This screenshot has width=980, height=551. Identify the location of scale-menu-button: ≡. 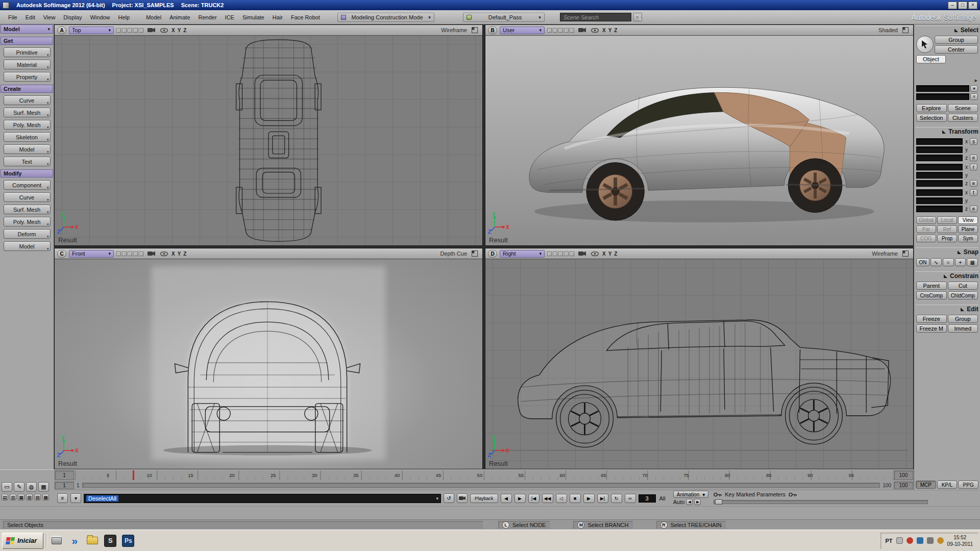
(974, 158).